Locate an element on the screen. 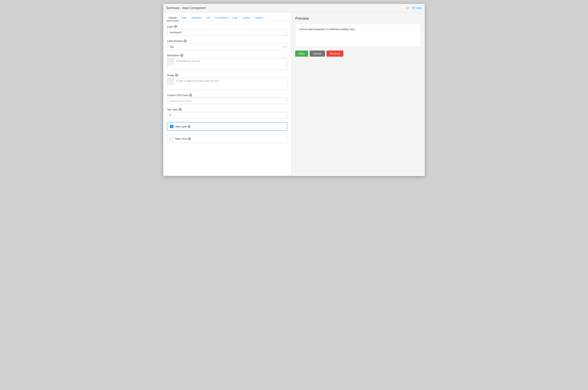 The height and width of the screenshot is (390, 588). tooltip-group: Tooltip ? 1 To add a tooltip to this fie… is located at coordinates (227, 82).